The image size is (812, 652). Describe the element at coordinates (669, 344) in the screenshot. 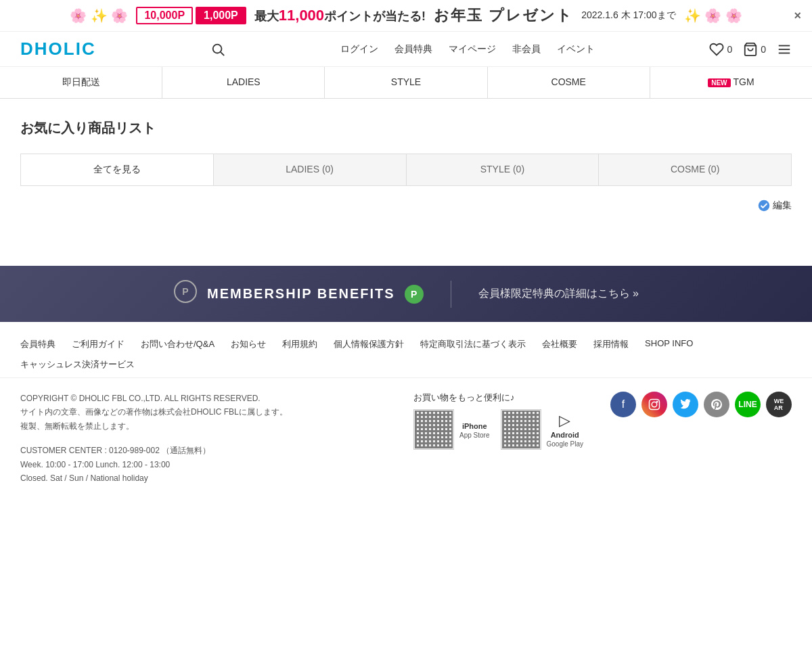

I see `footer-link-shopinfo: SHOP INFO` at that location.